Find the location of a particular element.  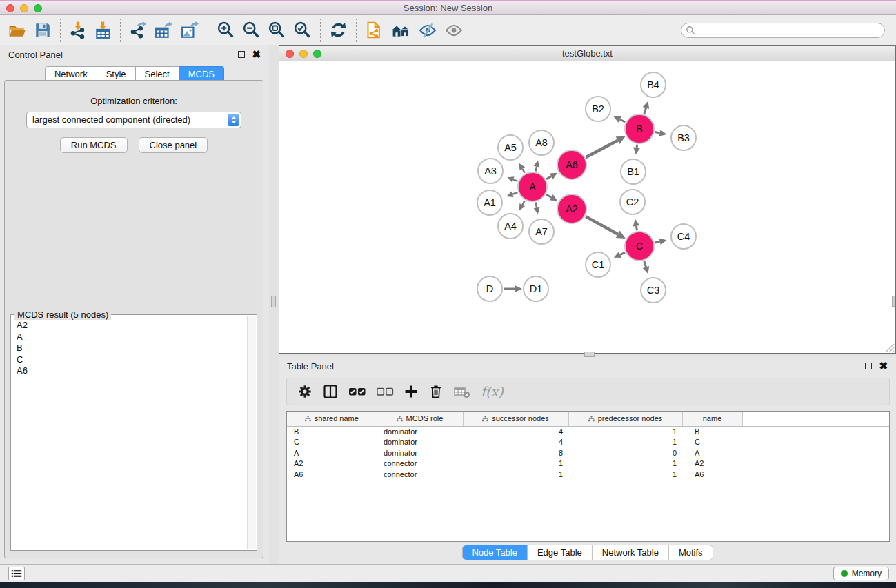

zoom-out-icon is located at coordinates (251, 30).